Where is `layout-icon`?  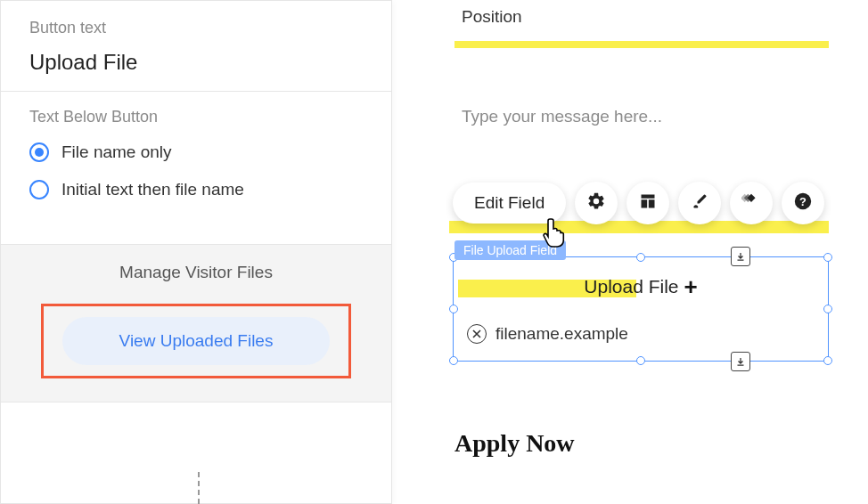 layout-icon is located at coordinates (648, 203).